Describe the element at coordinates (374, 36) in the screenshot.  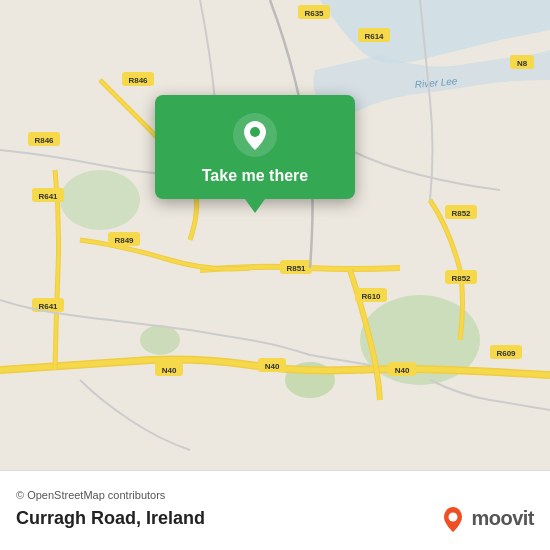
I see `svg-text: R614` at that location.